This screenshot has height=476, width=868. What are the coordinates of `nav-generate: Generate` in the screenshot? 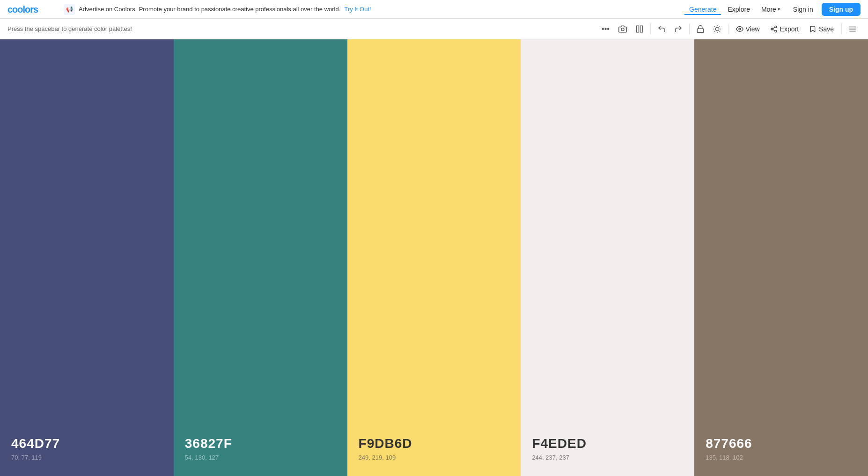 It's located at (703, 9).